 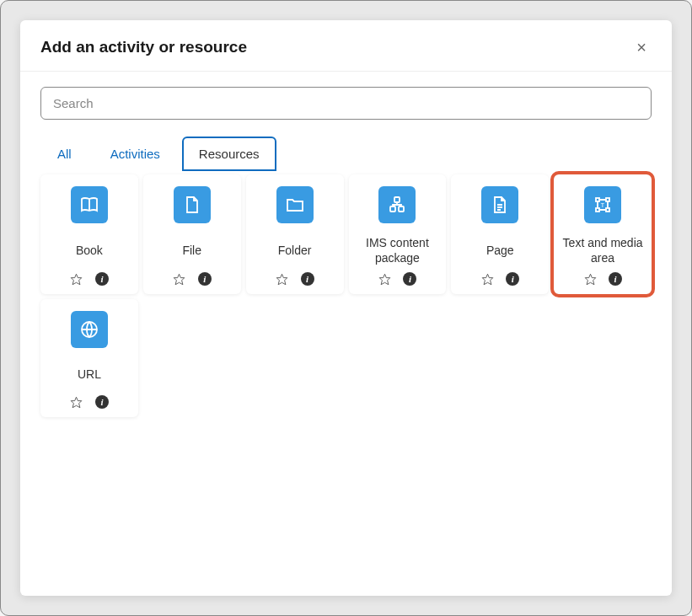 What do you see at coordinates (135, 153) in the screenshot?
I see `tab-activities: Activities` at bounding box center [135, 153].